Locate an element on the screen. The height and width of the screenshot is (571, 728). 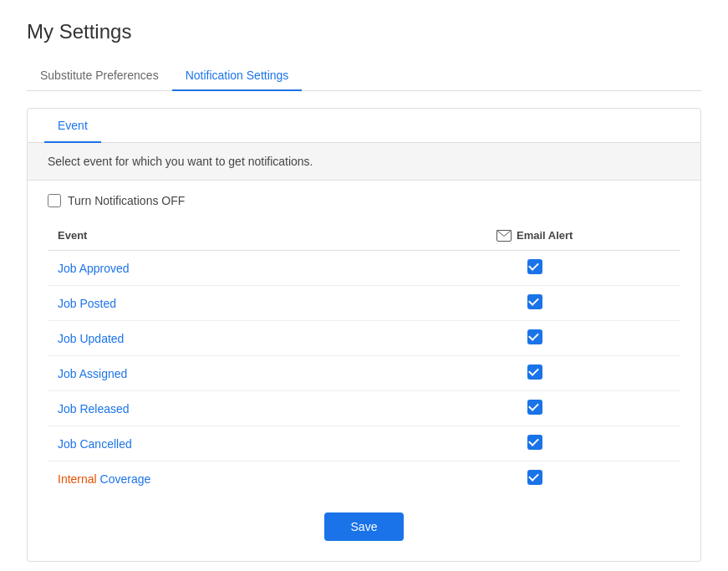
inner-tabs-bar: Event is located at coordinates (364, 125).